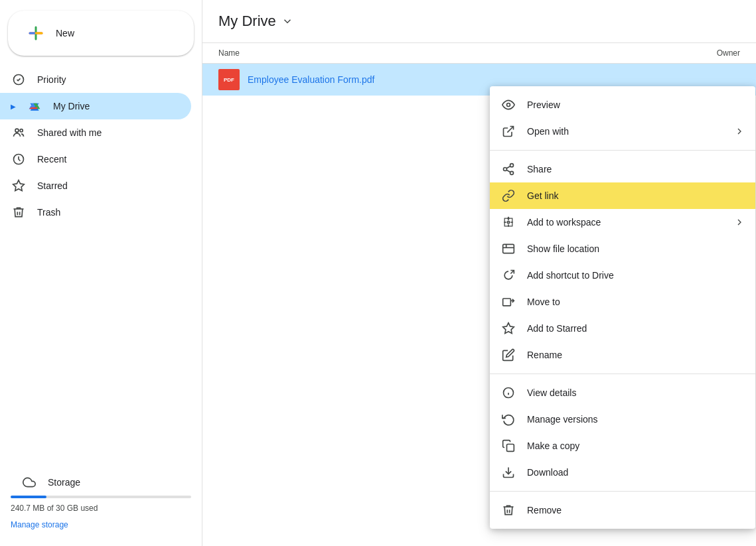  Describe the element at coordinates (508, 393) in the screenshot. I see `info-icon` at that location.